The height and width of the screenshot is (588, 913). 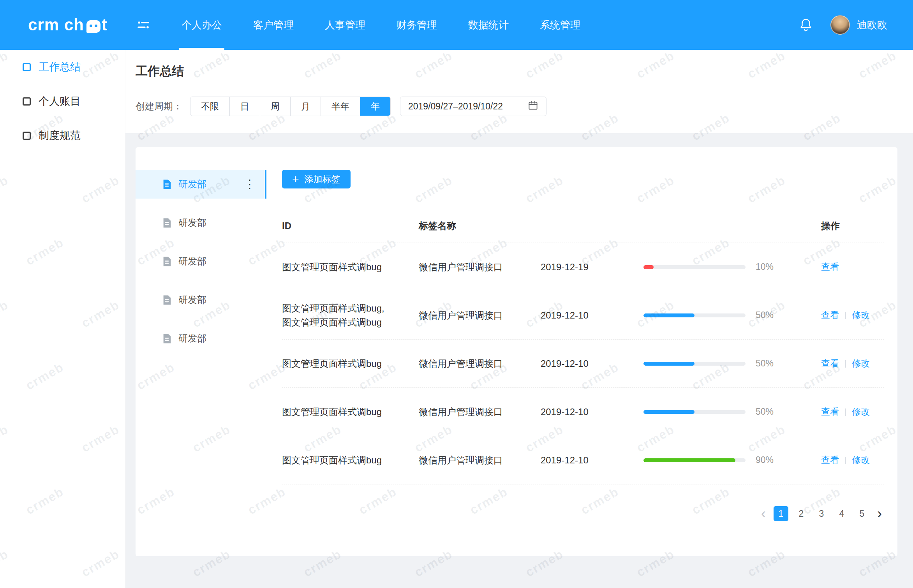 I want to click on sidebar-item-label: 个人账目, so click(x=60, y=101).